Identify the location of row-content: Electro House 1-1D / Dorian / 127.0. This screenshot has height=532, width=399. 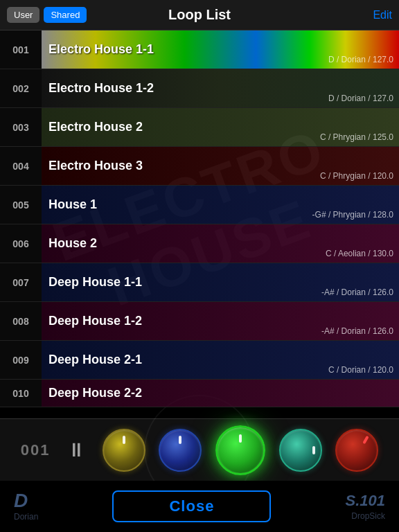
(220, 50).